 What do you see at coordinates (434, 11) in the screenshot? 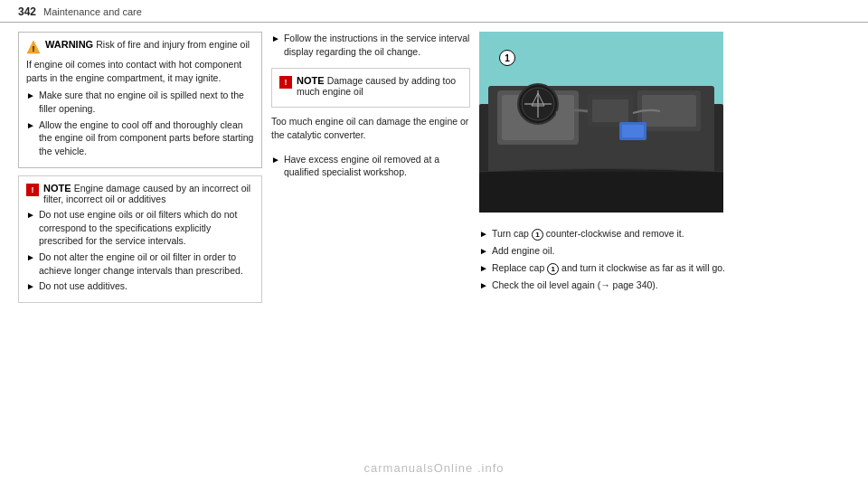
I see `page-header: 342 Maintenance and care` at bounding box center [434, 11].